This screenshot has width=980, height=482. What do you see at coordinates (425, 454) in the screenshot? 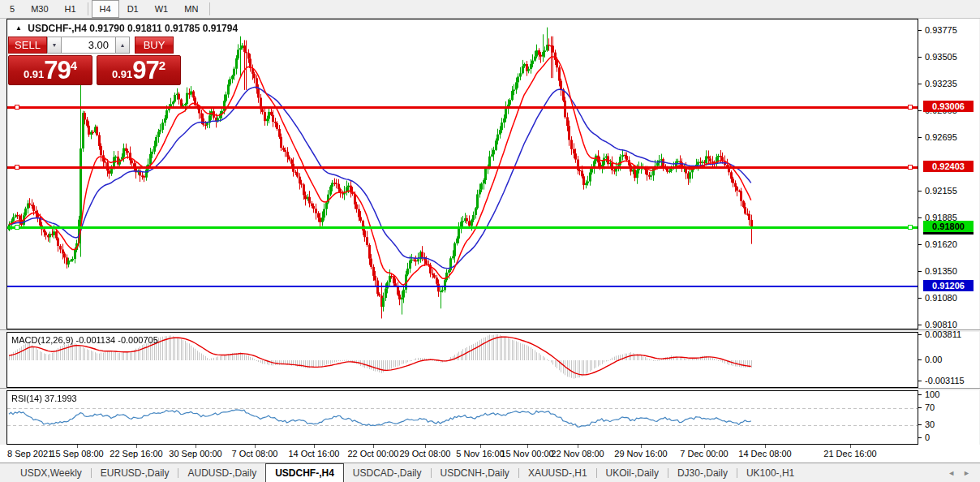
I see `time-axis-label: 29 Oct 08:00` at bounding box center [425, 454].